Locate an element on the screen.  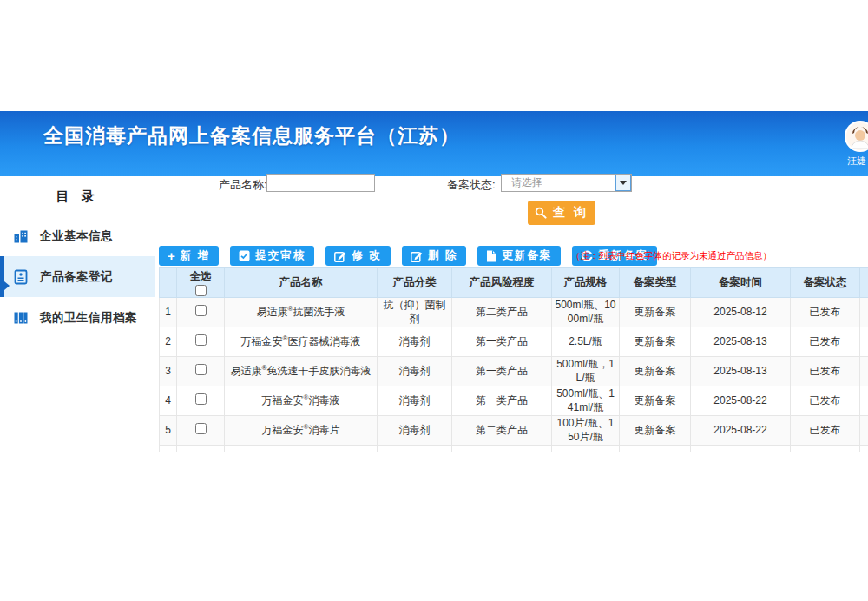
status-select: 请选择 is located at coordinates (566, 182).